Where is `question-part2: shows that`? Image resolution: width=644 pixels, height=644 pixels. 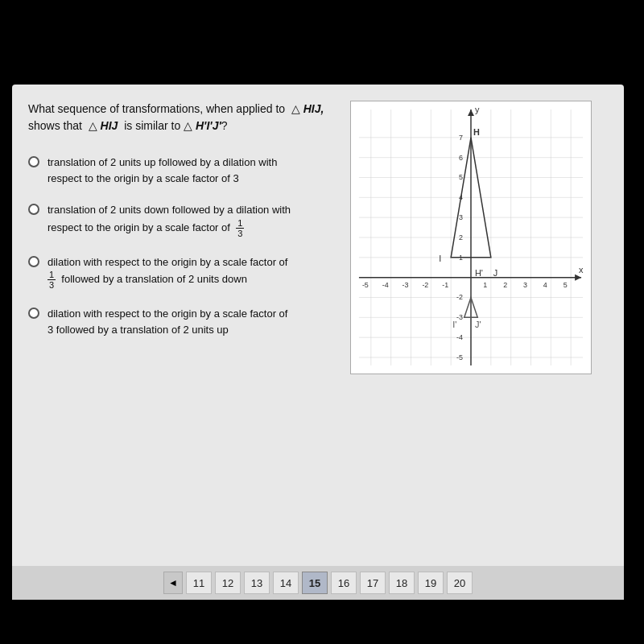 question-part2: shows that is located at coordinates (55, 126).